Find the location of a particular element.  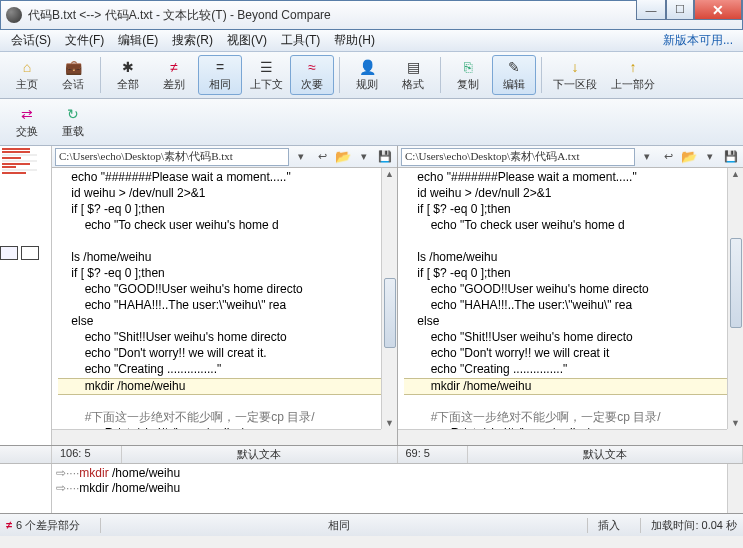

asterisk-icon: ✱ is located at coordinates (128, 67).